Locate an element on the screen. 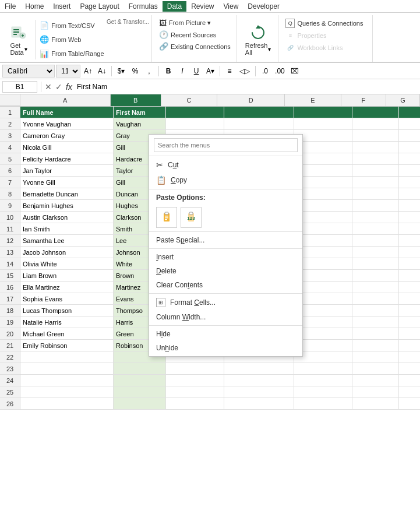 This screenshot has width=420, height=510. cell: Liam Brown is located at coordinates (67, 276).